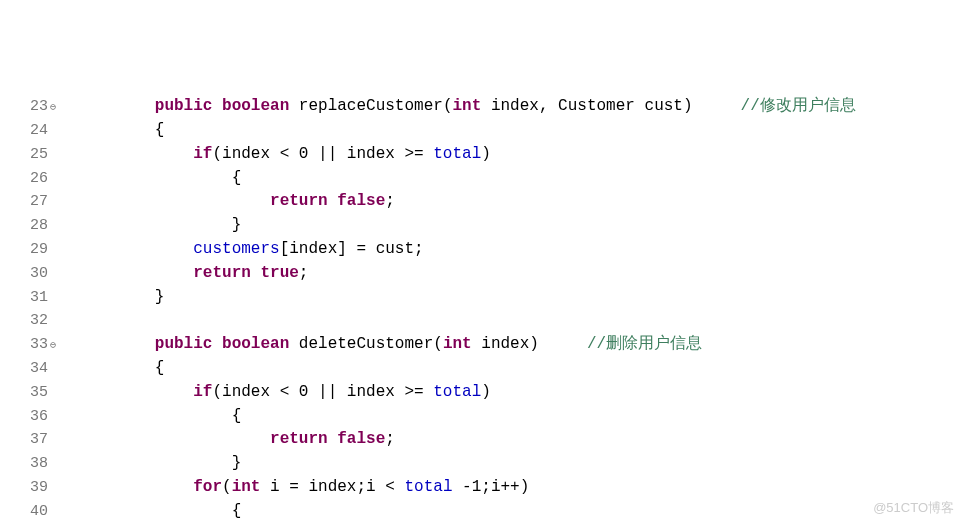  I want to click on line-number: 23, so click(25, 107).